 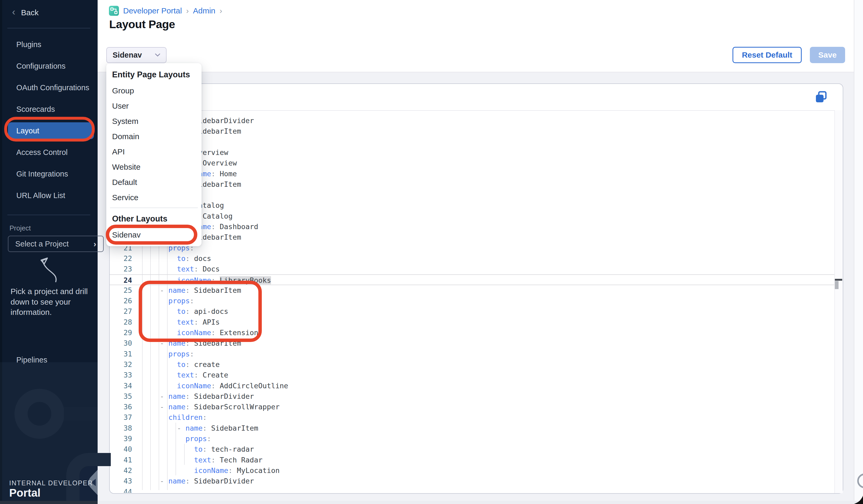 What do you see at coordinates (472, 375) in the screenshot?
I see `code-line-33: 33 text: Create` at bounding box center [472, 375].